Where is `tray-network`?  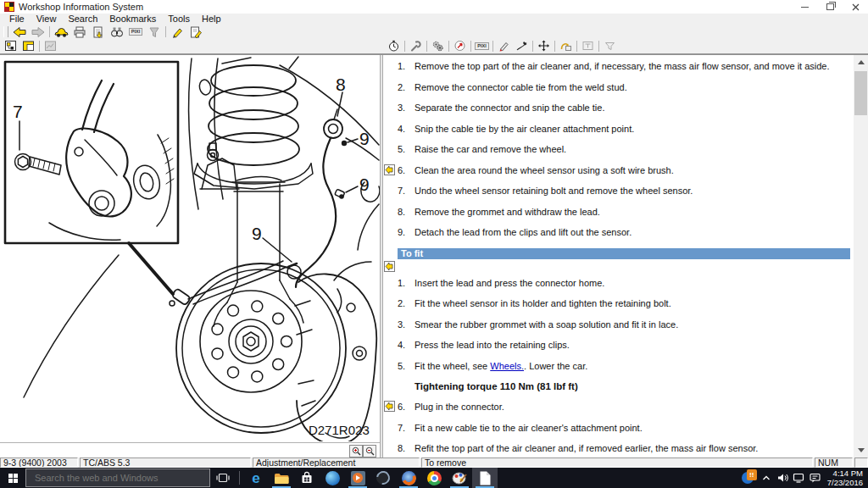
tray-network is located at coordinates (798, 478).